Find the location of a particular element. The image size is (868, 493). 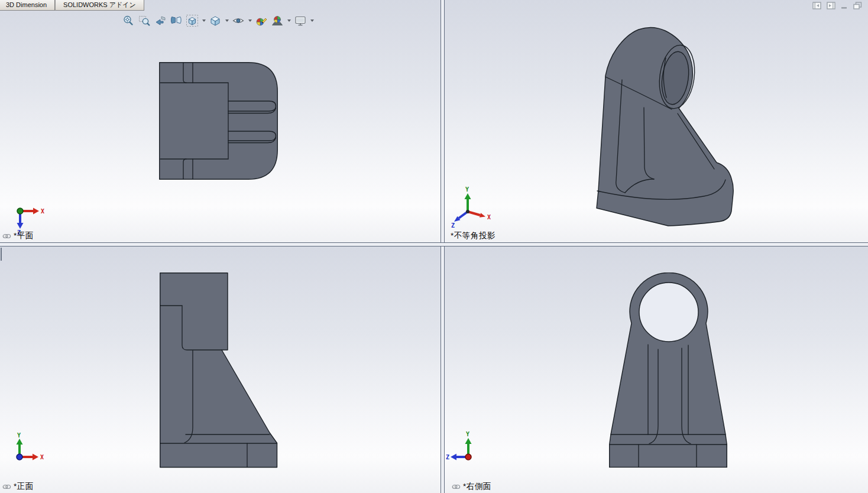

orientation-triad: Y X Z is located at coordinates (473, 208).